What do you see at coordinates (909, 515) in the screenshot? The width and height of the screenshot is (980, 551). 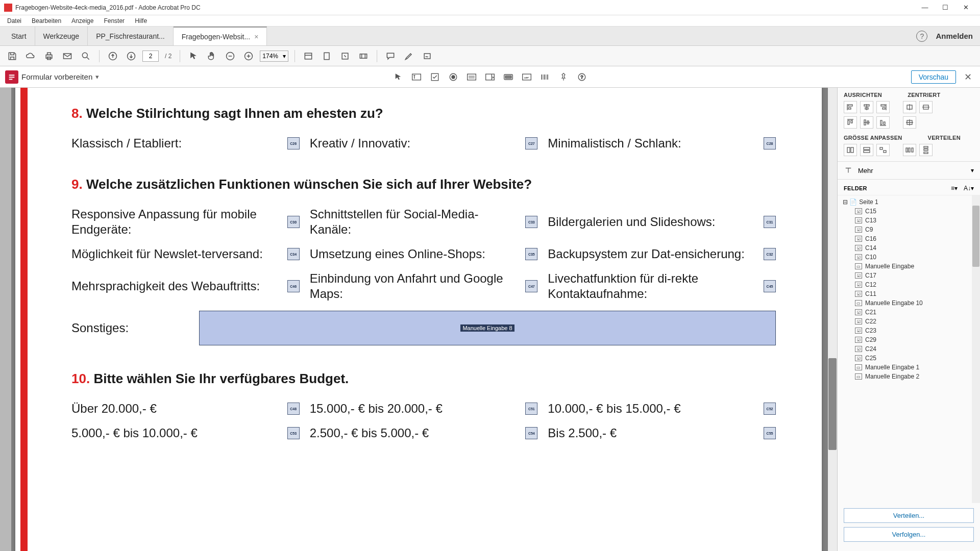 I see `distribute-button: Verteilen...` at bounding box center [909, 515].